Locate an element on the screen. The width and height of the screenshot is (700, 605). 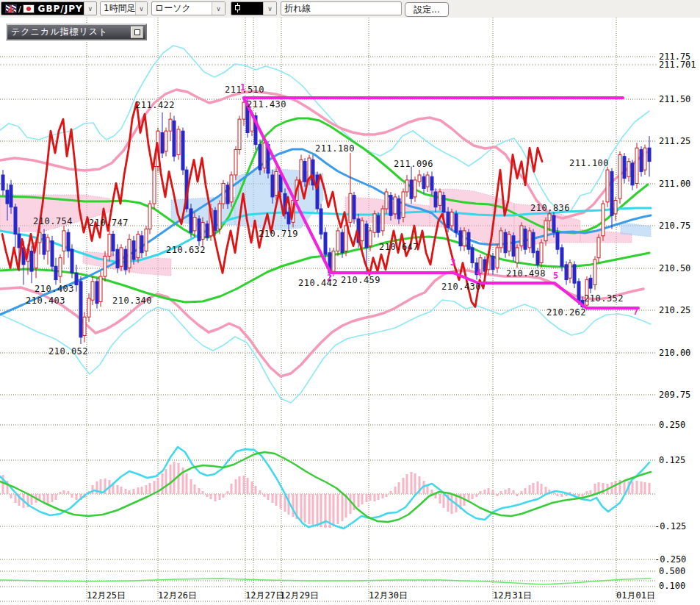
svg-text: 01月01日 is located at coordinates (636, 595).